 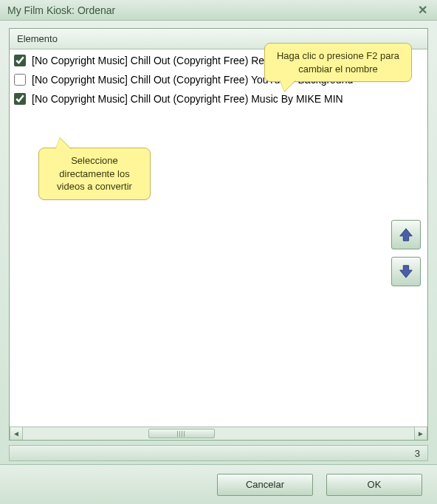 I want to click on arrow-up-icon, so click(x=406, y=235).